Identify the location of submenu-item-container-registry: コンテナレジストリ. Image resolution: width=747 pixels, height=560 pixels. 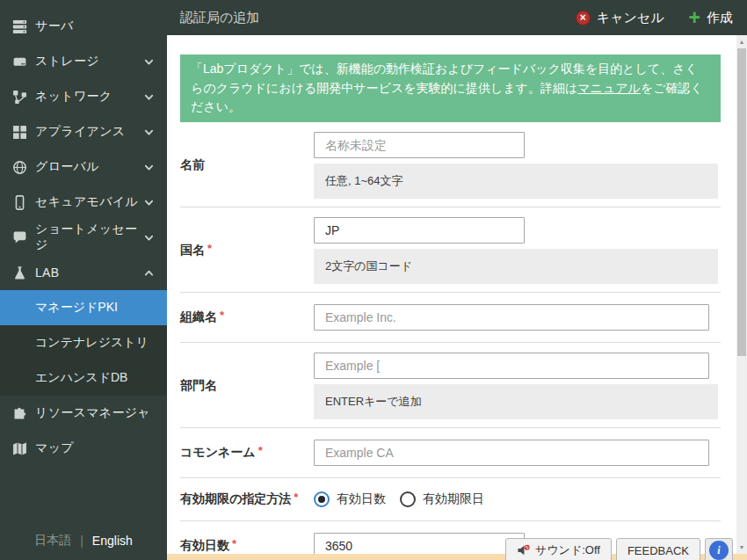
(83, 343).